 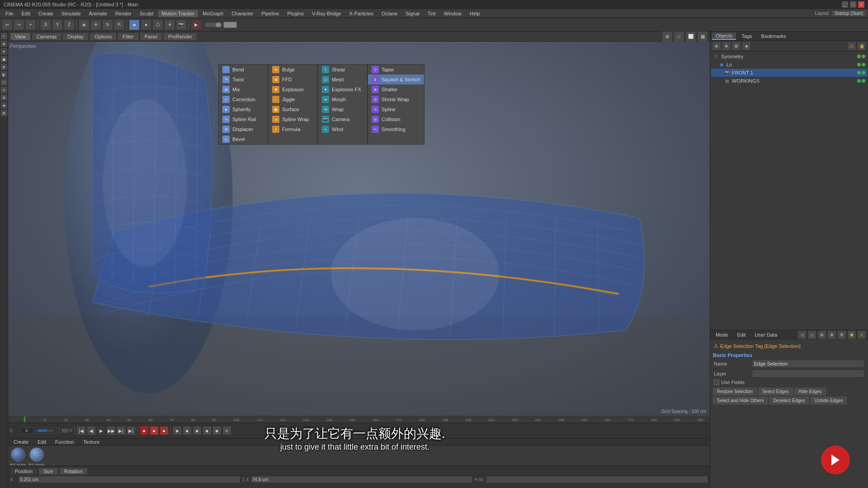 What do you see at coordinates (343, 80) in the screenshot?
I see `menu-mesh: ⬡ Mesh` at bounding box center [343, 80].